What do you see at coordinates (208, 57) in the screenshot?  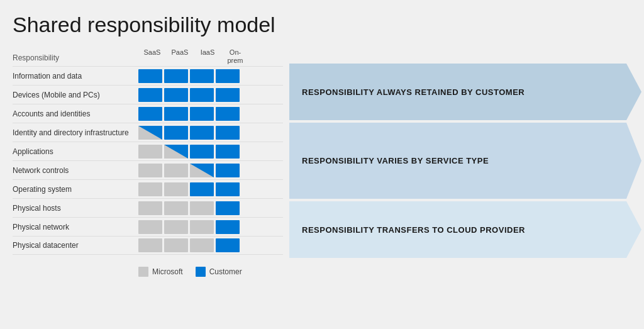 I see `col-header-iaas: IaaS` at bounding box center [208, 57].